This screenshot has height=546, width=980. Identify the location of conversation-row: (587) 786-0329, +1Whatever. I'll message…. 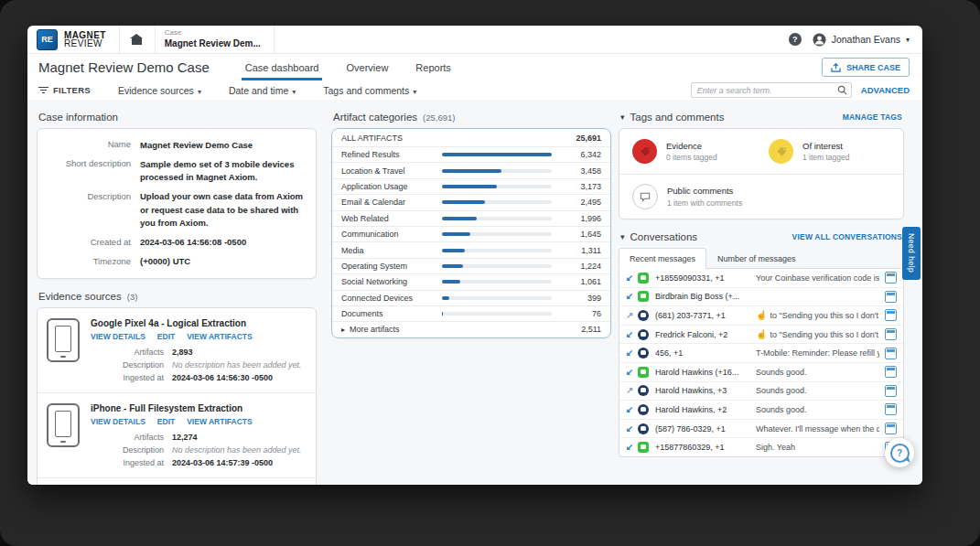
(761, 430).